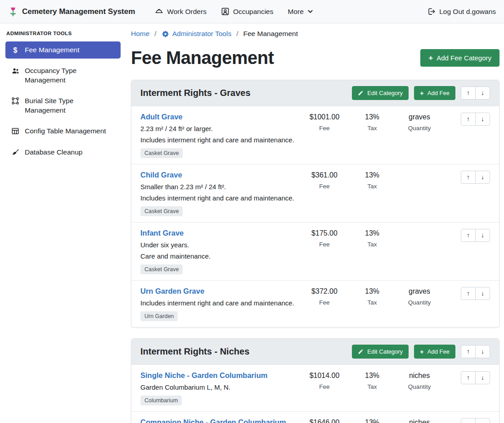 Image resolution: width=504 pixels, height=423 pixels. I want to click on fee-description: Care and maintenance., so click(219, 256).